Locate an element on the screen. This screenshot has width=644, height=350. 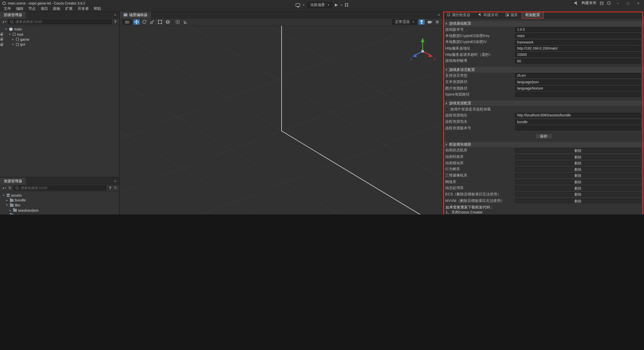
crypto-key-input is located at coordinates (578, 36).